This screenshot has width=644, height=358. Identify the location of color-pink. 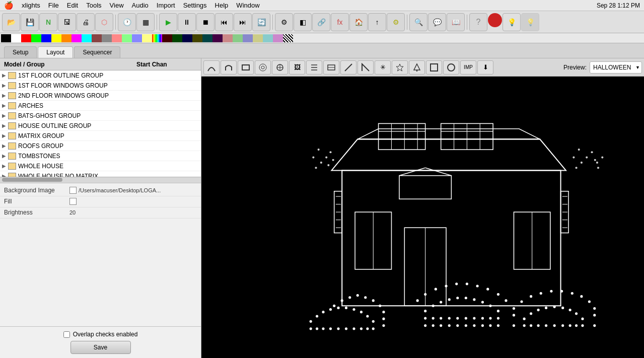
(117, 38).